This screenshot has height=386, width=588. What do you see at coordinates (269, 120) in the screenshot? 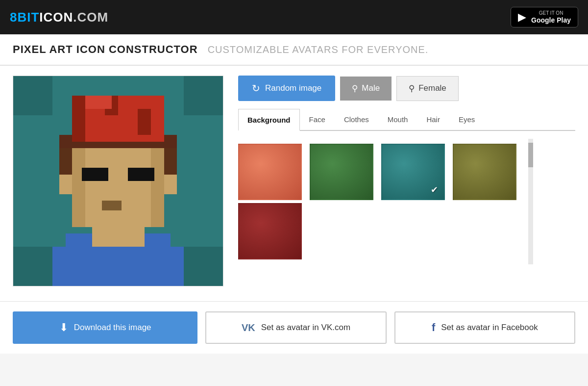
I see `tab-background: Background` at bounding box center [269, 120].